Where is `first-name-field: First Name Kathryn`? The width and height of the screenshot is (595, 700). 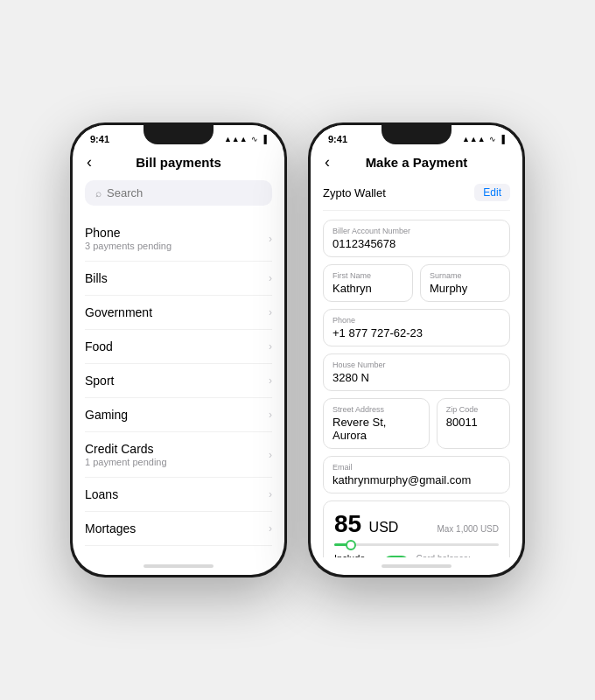
first-name-field: First Name Kathryn is located at coordinates (368, 284).